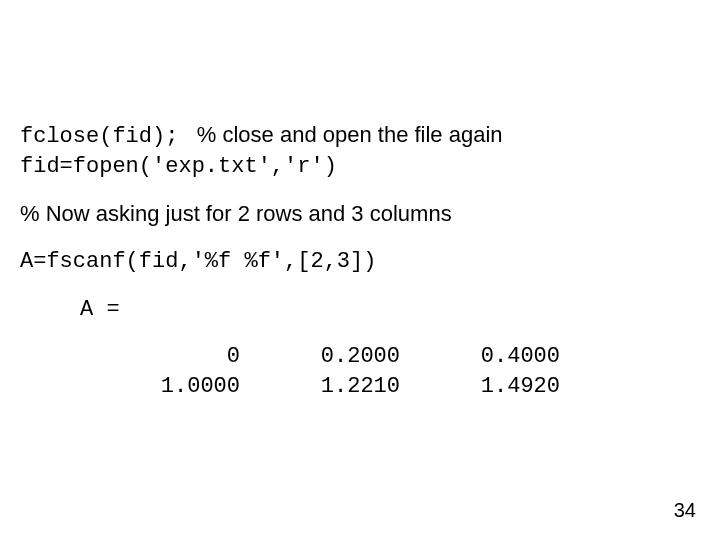 The image size is (720, 540). What do you see at coordinates (160, 357) in the screenshot?
I see `matrix-cell: 0` at bounding box center [160, 357].